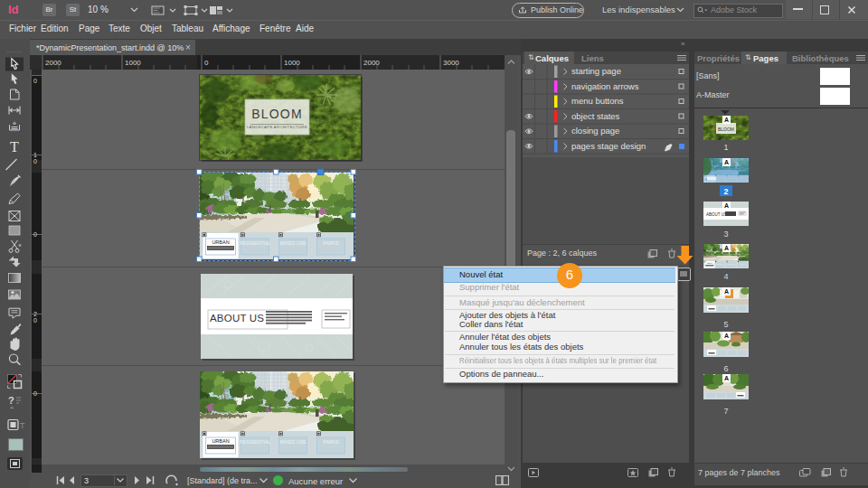 The width and height of the screenshot is (868, 488). What do you see at coordinates (35, 314) in the screenshot?
I see `svg-text: 2` at bounding box center [35, 314].